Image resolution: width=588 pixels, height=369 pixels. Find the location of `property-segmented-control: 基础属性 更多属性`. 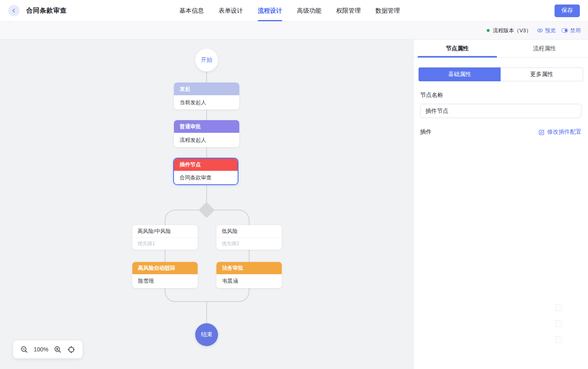

property-segmented-control: 基础属性 更多属性 is located at coordinates (501, 74).